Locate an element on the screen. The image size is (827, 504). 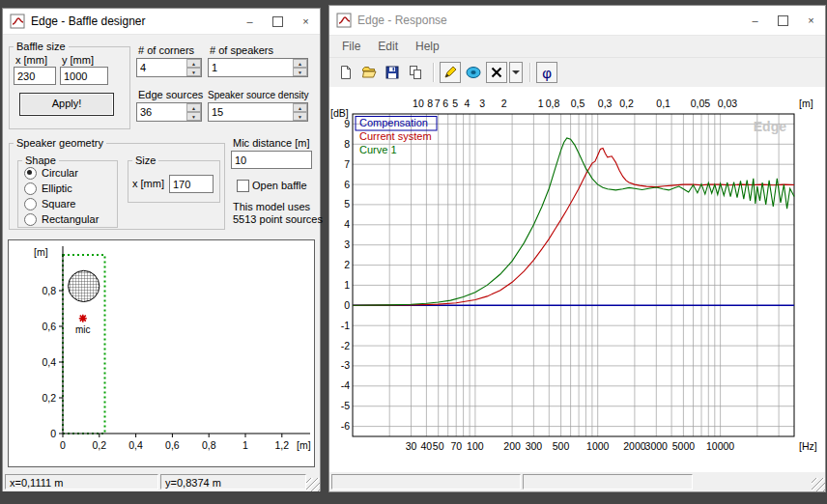
mic-distance-label: Mic distance [m] is located at coordinates (271, 143).